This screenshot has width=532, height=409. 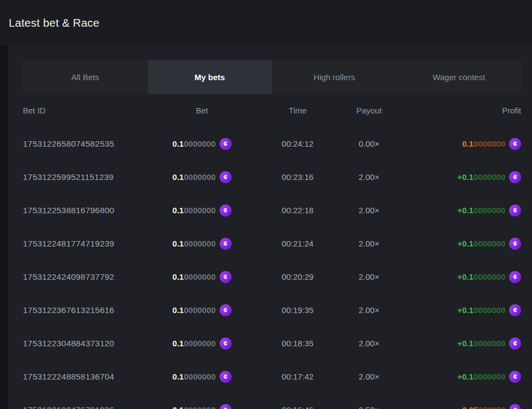 What do you see at coordinates (468, 144) in the screenshot?
I see `bet-profit-main: 0.1` at bounding box center [468, 144].